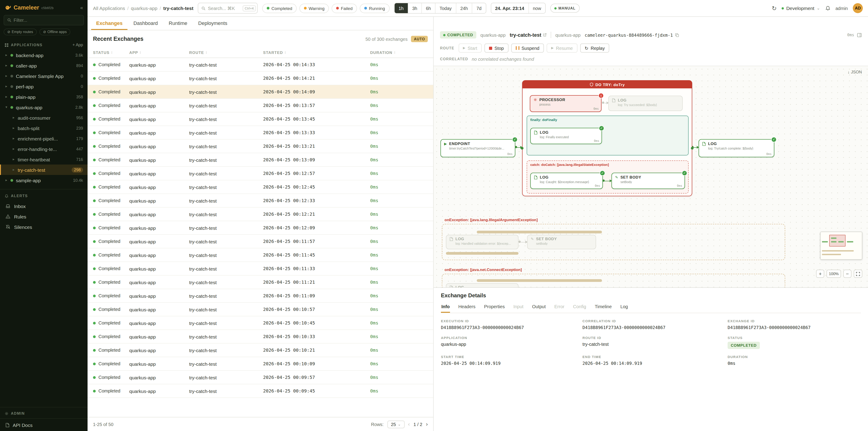 This screenshot has width=868, height=431. What do you see at coordinates (44, 216) in the screenshot?
I see `sidebar-rules: Rules` at bounding box center [44, 216].